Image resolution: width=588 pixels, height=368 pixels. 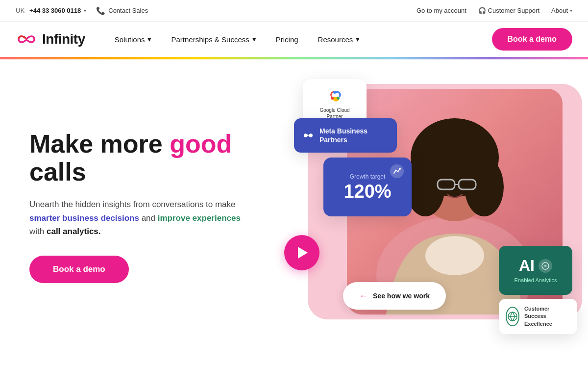 What do you see at coordinates (354, 135) in the screenshot?
I see `meta-text: Meta Business Partners` at bounding box center [354, 135].